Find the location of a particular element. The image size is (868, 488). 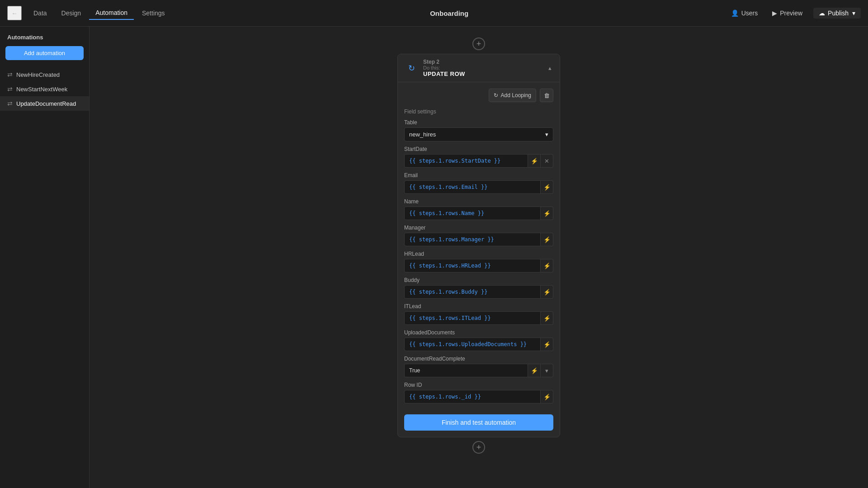

name-lightning-button: ⚡ is located at coordinates (547, 213).